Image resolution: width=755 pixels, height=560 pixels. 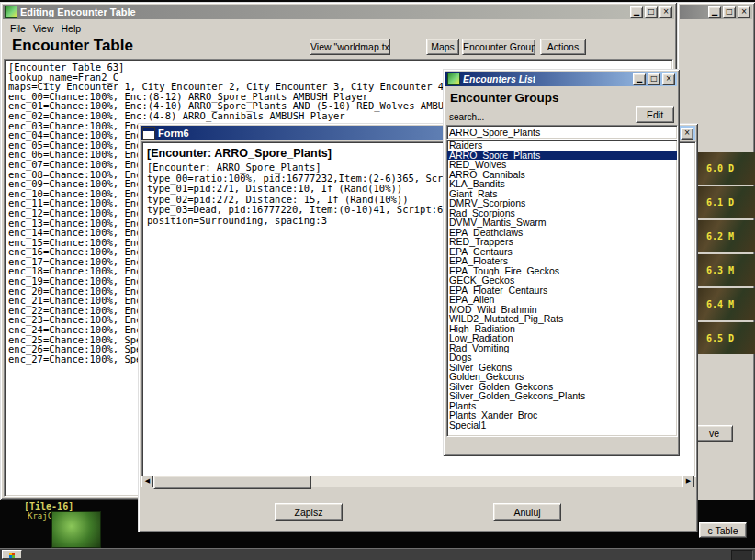 I want to click on windows-logo-icon, so click(x=12, y=555).